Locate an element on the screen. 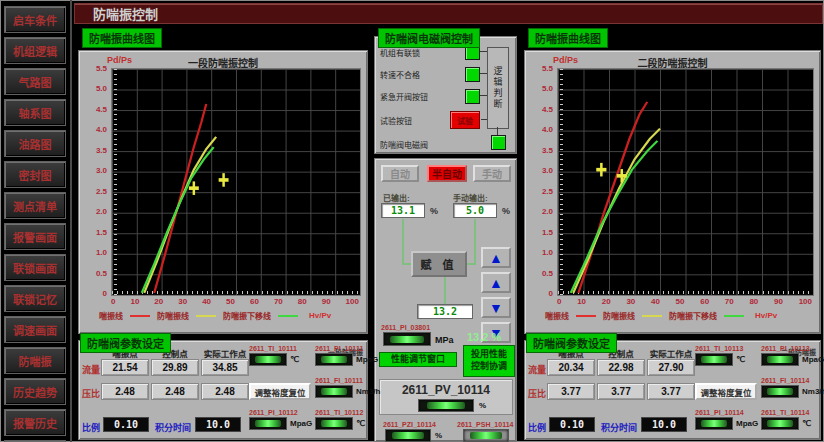 Image resolution: width=824 pixels, height=442 pixels. setpoint-field: 13.2 is located at coordinates (445, 312).